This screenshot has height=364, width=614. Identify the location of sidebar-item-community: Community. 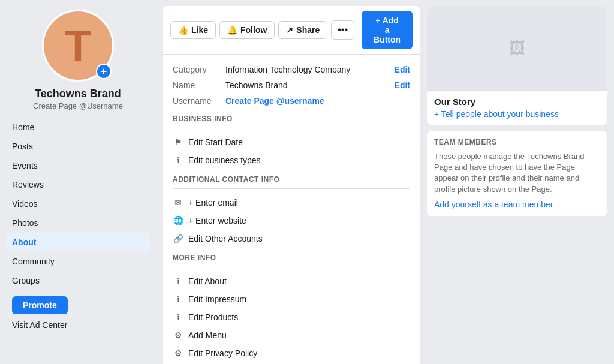
(78, 261).